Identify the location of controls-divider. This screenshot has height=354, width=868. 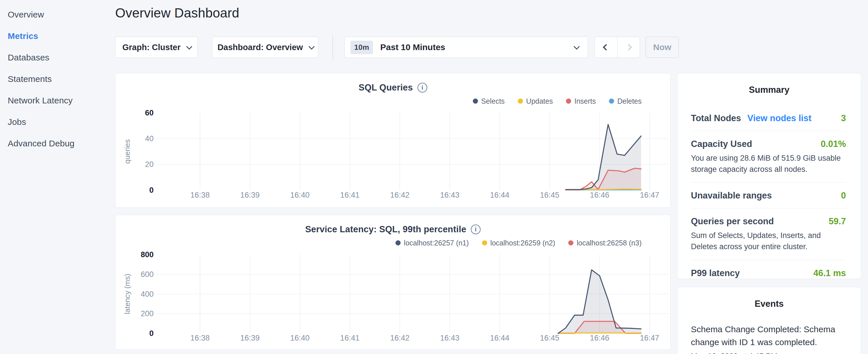
(333, 47).